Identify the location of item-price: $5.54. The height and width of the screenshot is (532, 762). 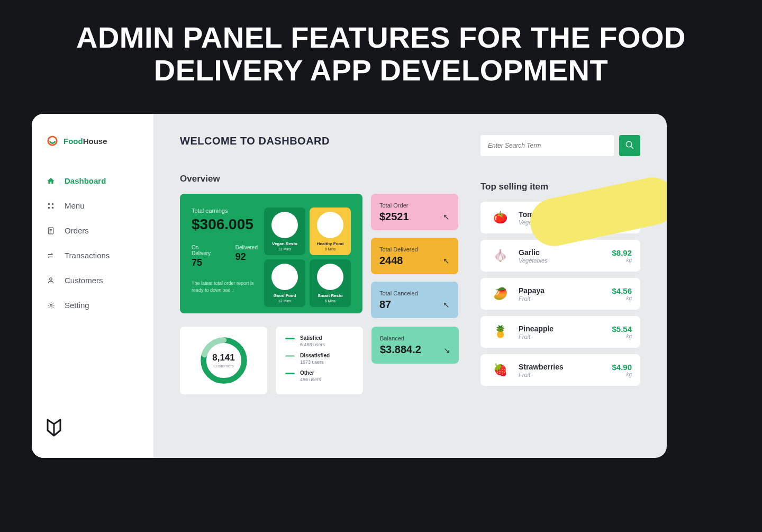
(622, 329).